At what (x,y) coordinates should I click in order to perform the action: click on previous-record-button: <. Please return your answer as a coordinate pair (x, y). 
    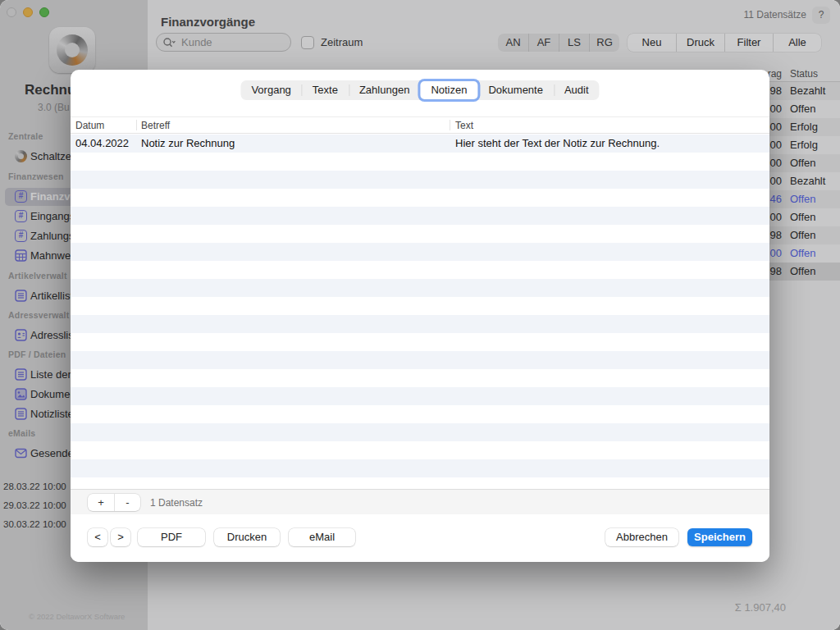
    Looking at the image, I should click on (98, 537).